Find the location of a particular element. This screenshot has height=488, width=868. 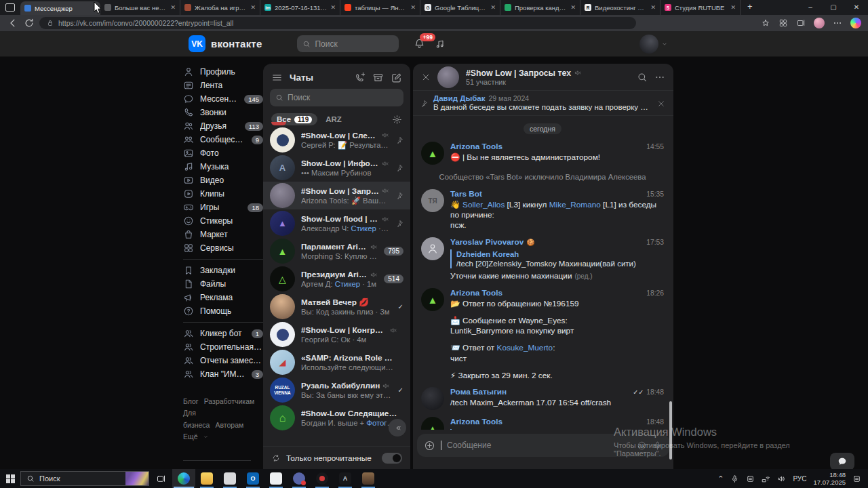

taskbar-app-recorder is located at coordinates (322, 479).